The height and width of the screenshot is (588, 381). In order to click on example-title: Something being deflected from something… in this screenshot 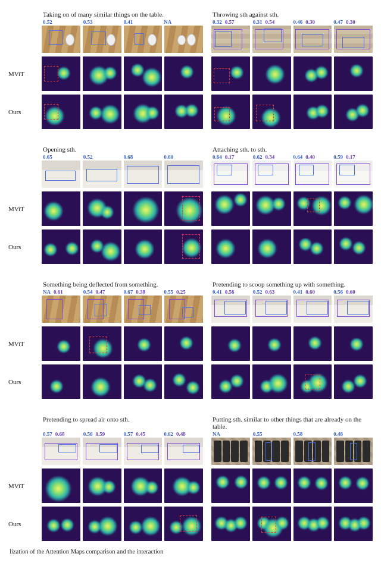, I will do `click(123, 285)`.